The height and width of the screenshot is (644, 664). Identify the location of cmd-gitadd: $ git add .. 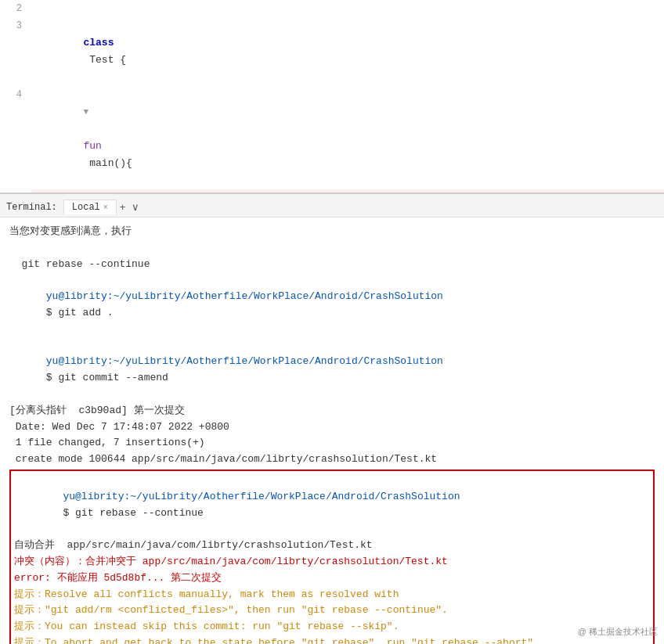
(80, 313).